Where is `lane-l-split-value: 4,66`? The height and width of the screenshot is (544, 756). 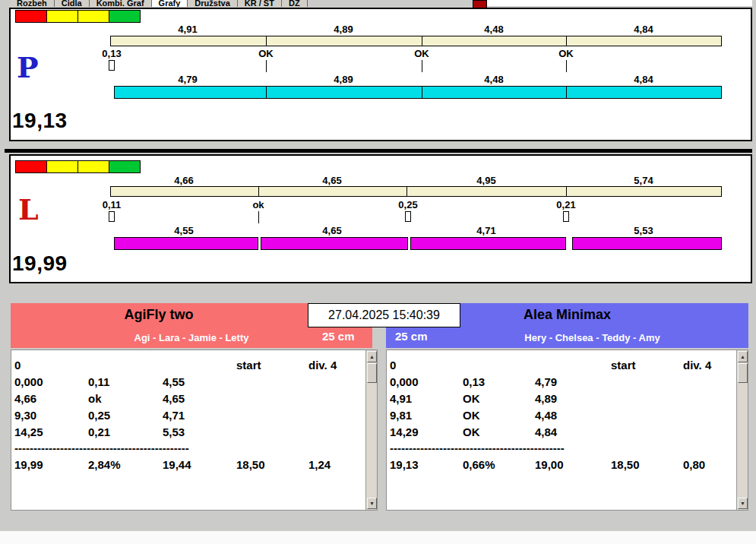
lane-l-split-value: 4,66 is located at coordinates (184, 181).